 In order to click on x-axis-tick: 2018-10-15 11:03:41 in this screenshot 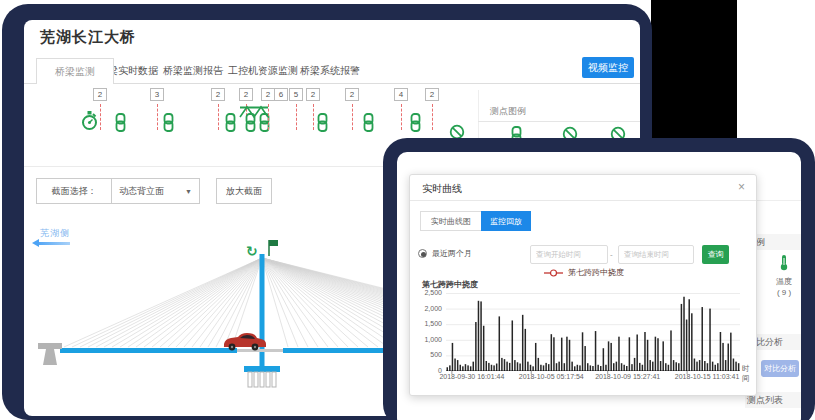, I will do `click(707, 376)`.